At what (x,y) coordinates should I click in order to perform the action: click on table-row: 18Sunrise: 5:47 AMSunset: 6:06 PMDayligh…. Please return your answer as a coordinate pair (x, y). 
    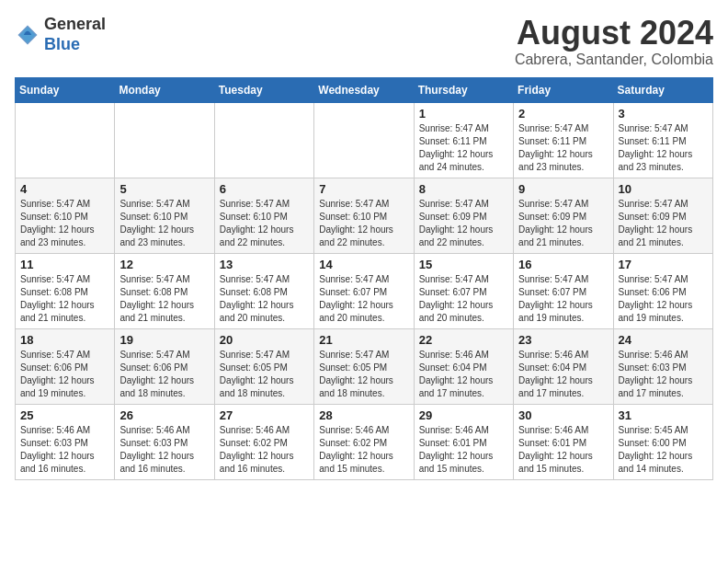
    Looking at the image, I should click on (65, 366).